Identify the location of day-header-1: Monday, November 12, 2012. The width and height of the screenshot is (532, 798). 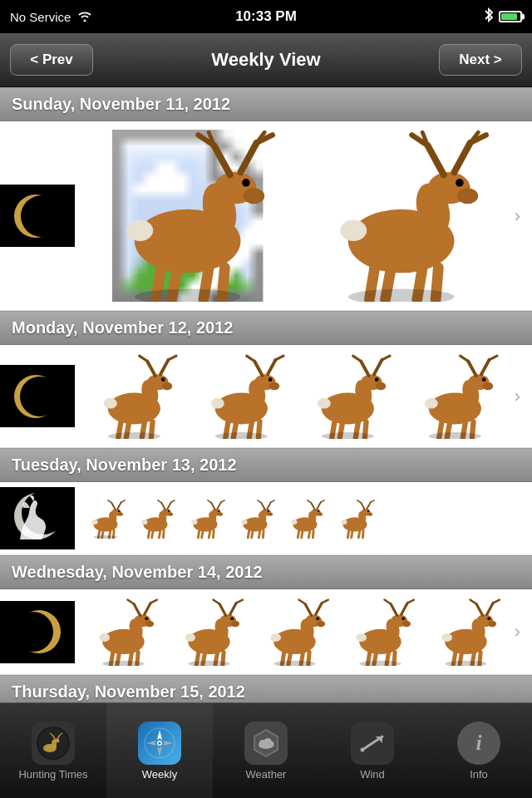
(266, 328).